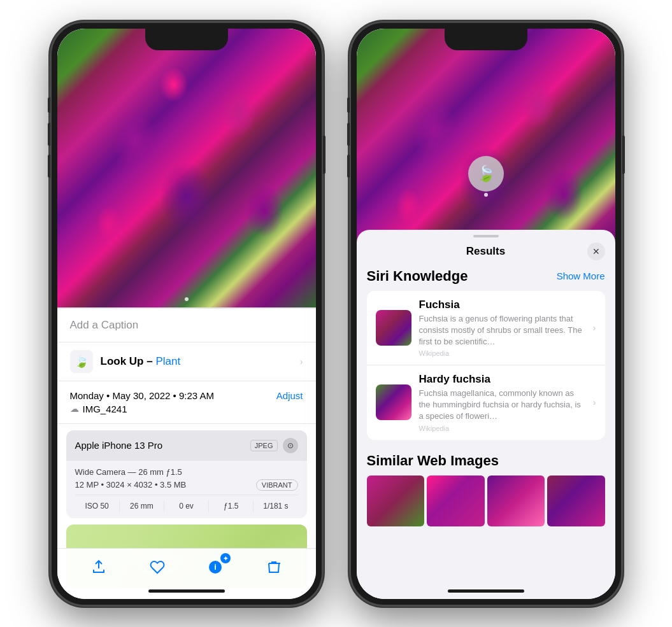 The height and width of the screenshot is (627, 672). I want to click on fuchsia-info: Fuchsia Fuchsia is a genus of flowering …, so click(502, 328).